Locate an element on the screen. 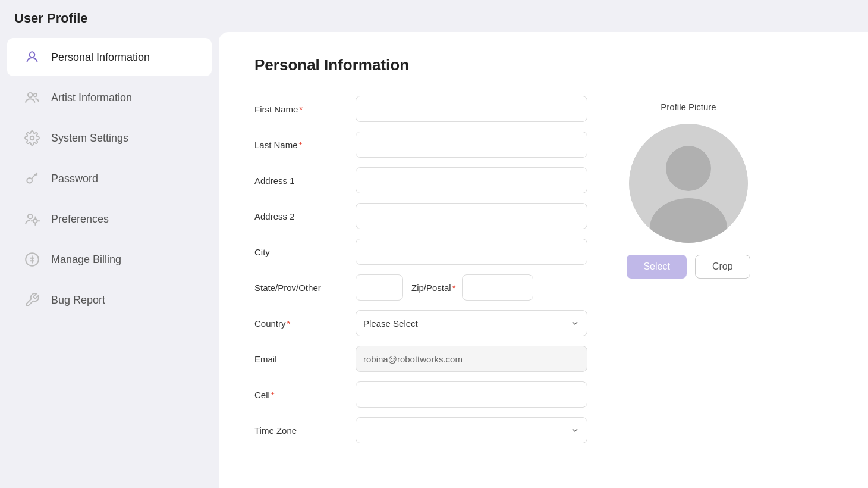 The height and width of the screenshot is (488, 868). email-row: Email is located at coordinates (421, 359).